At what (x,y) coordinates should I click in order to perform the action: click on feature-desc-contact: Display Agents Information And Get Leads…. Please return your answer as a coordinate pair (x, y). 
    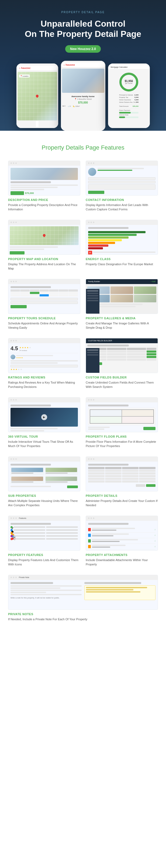
    Looking at the image, I should click on (122, 207).